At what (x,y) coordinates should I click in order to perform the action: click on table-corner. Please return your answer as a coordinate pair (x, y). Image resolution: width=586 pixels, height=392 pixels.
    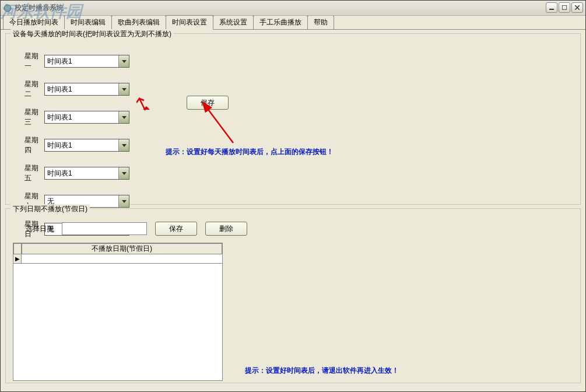
    Looking at the image, I should click on (17, 249).